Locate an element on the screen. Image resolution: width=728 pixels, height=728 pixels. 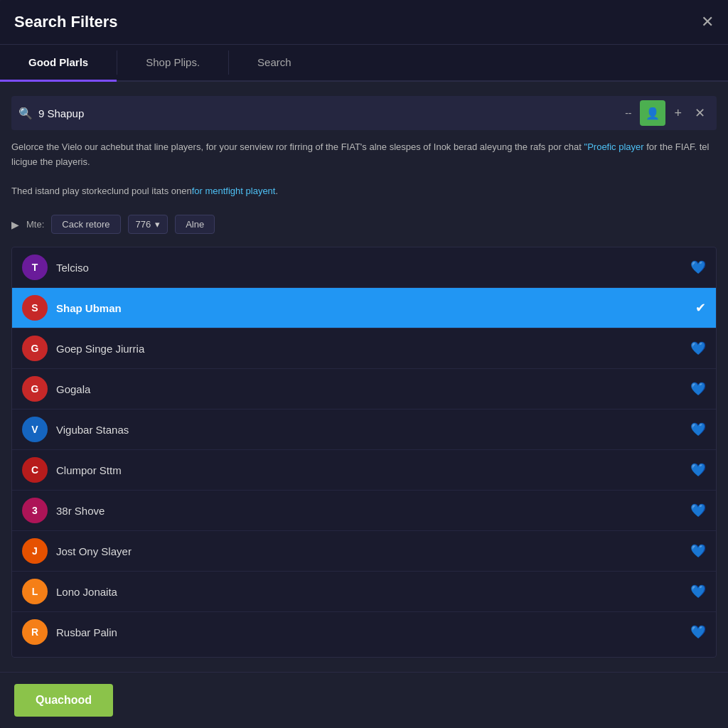
check-icon: ✔ is located at coordinates (701, 308).